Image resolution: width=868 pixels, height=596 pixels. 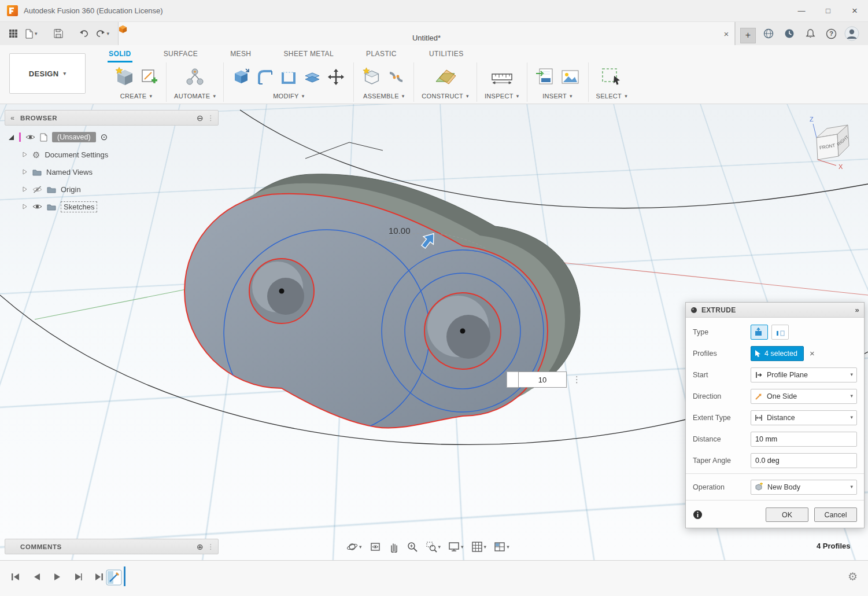 I want to click on construction-plane-icon, so click(x=445, y=77).